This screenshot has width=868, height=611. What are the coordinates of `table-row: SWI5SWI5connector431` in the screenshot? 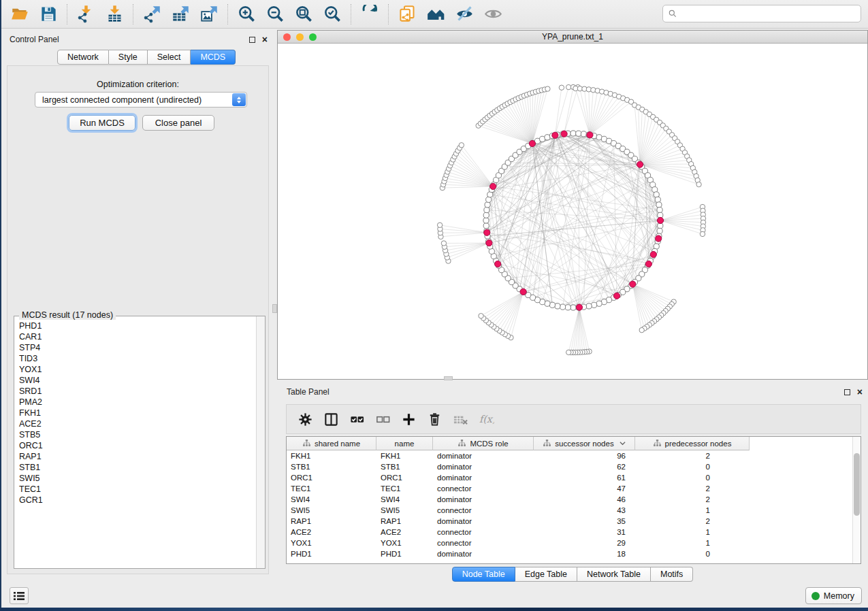 It's located at (573, 510).